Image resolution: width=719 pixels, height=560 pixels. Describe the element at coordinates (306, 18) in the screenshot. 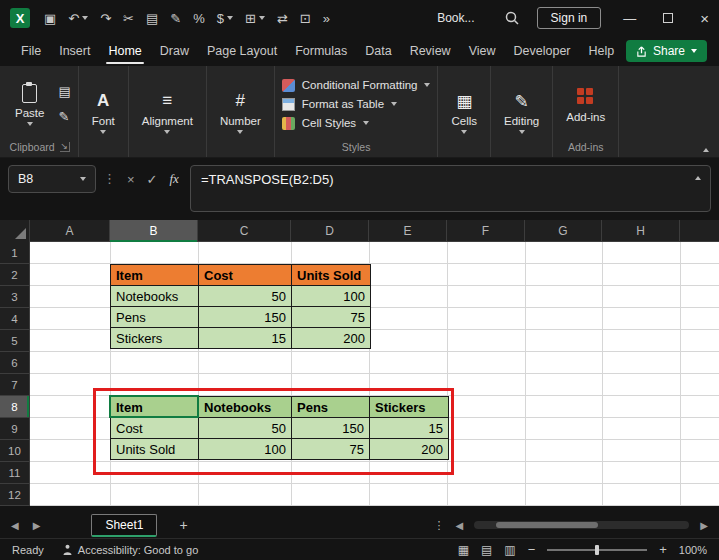

I see `screenshot-icon: ⊡` at that location.